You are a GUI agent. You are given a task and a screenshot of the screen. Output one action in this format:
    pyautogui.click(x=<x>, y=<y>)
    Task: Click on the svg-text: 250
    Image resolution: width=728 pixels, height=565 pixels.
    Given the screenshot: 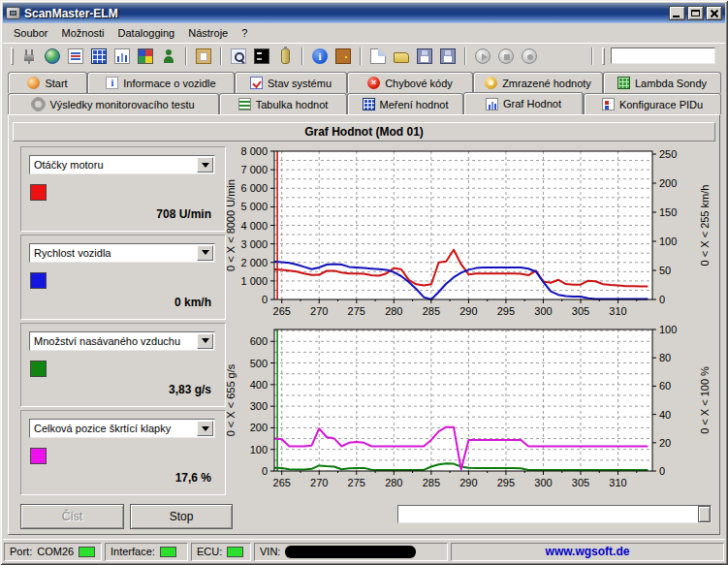 What is the action you would take?
    pyautogui.click(x=668, y=154)
    